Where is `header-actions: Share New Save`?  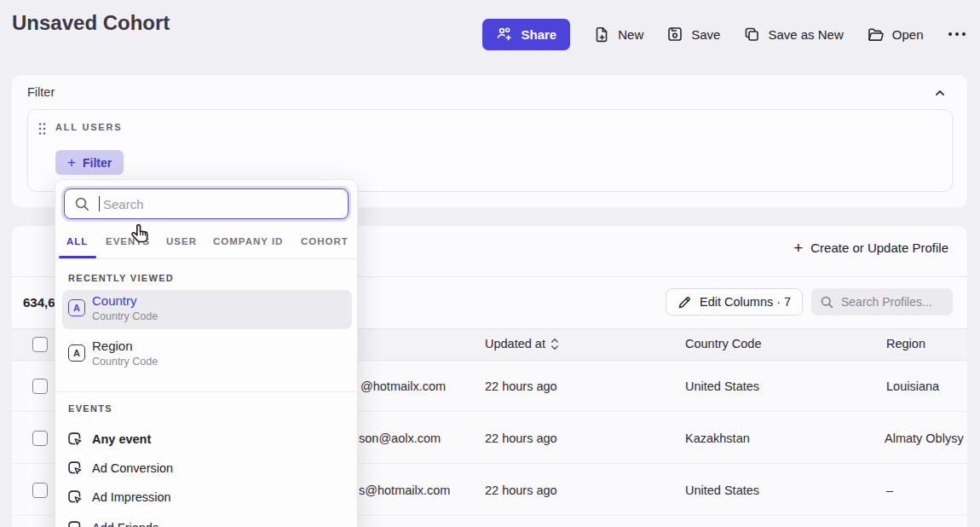 header-actions: Share New Save is located at coordinates (725, 34).